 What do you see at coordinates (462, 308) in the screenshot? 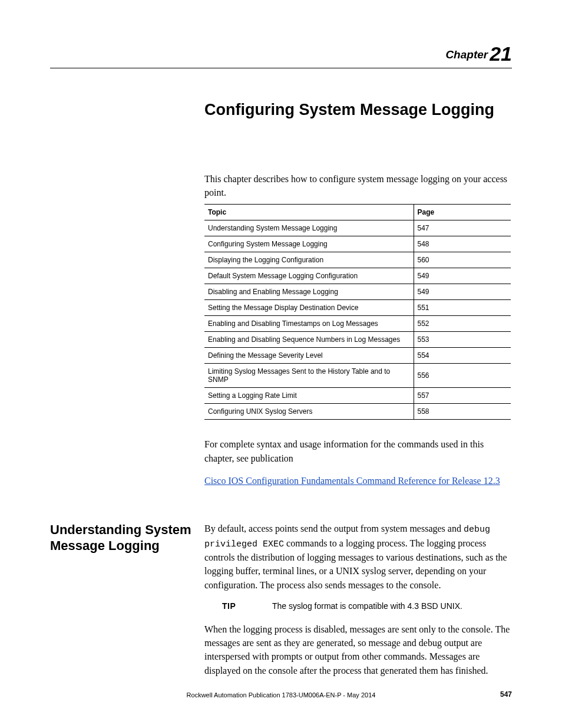
I see `toc-page: 551` at bounding box center [462, 308].